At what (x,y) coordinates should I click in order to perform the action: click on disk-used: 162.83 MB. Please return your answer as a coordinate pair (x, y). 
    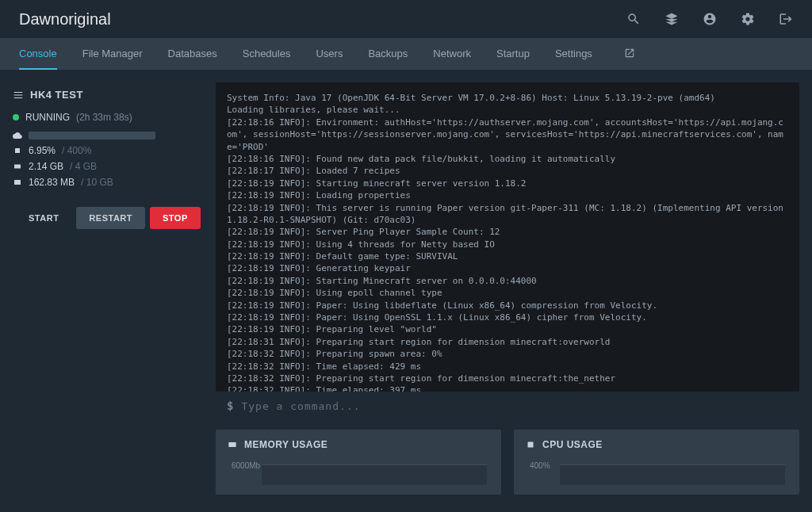
    Looking at the image, I should click on (52, 182).